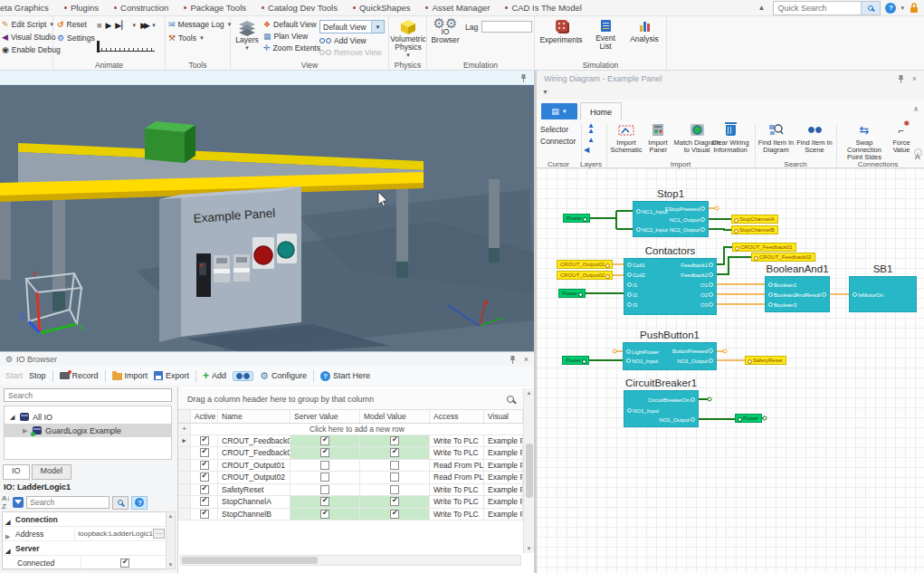 This screenshot has height=573, width=924. What do you see at coordinates (708, 305) in the screenshot?
I see `port-output: O3` at bounding box center [708, 305].